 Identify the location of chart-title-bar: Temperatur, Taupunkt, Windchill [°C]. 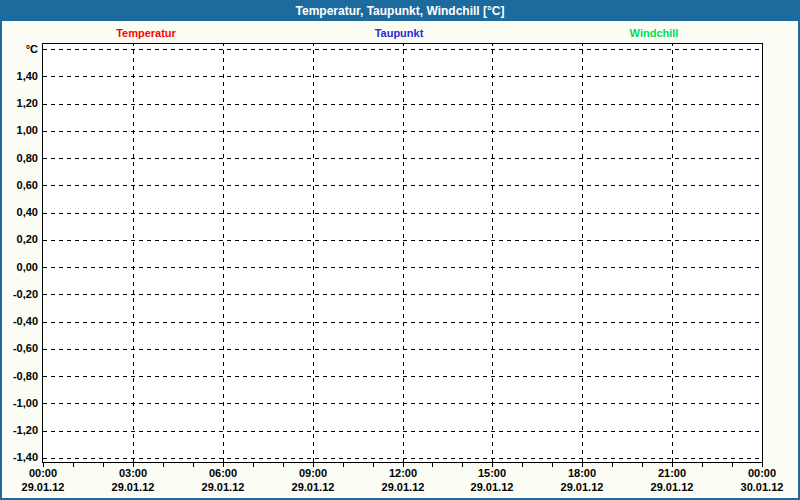
(400, 12).